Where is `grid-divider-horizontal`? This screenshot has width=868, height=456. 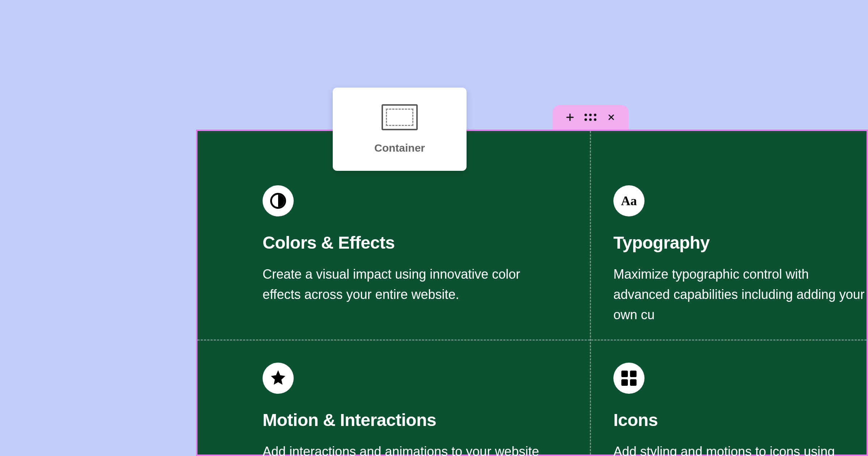
grid-divider-horizontal is located at coordinates (532, 340).